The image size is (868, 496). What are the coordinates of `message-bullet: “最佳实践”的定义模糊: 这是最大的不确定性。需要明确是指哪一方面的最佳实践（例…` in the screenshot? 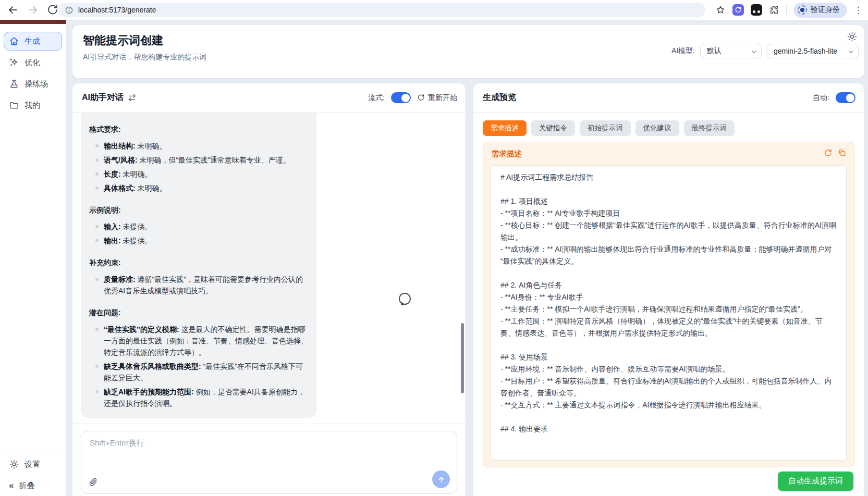 It's located at (202, 341).